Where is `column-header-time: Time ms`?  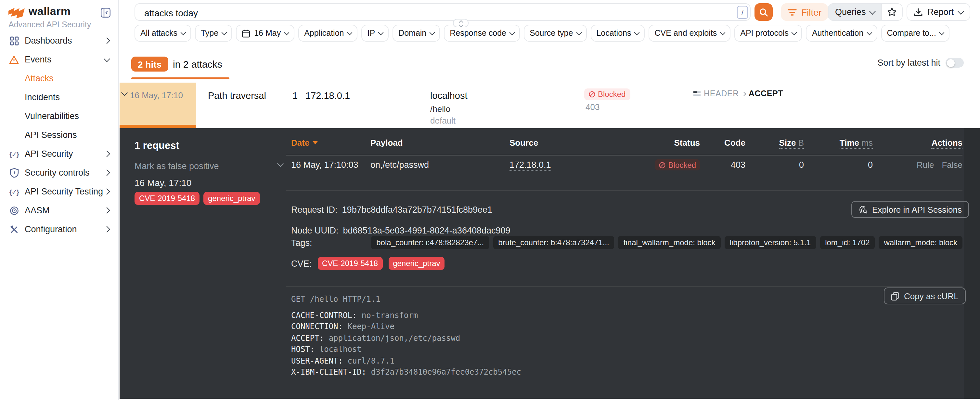 column-header-time: Time ms is located at coordinates (838, 143).